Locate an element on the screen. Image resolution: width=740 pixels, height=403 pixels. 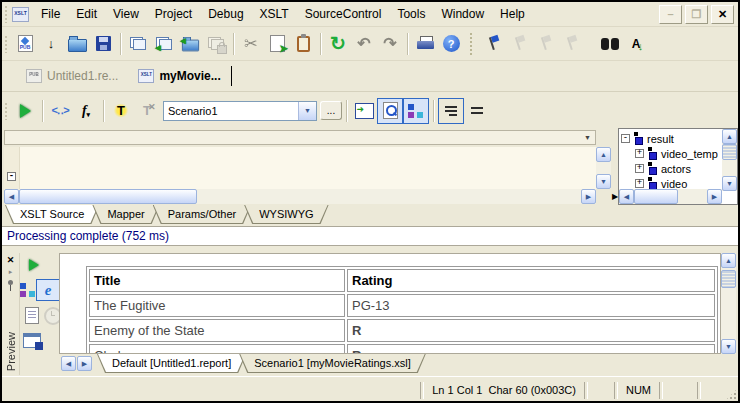
remove-bookmarks-button is located at coordinates (570, 44).